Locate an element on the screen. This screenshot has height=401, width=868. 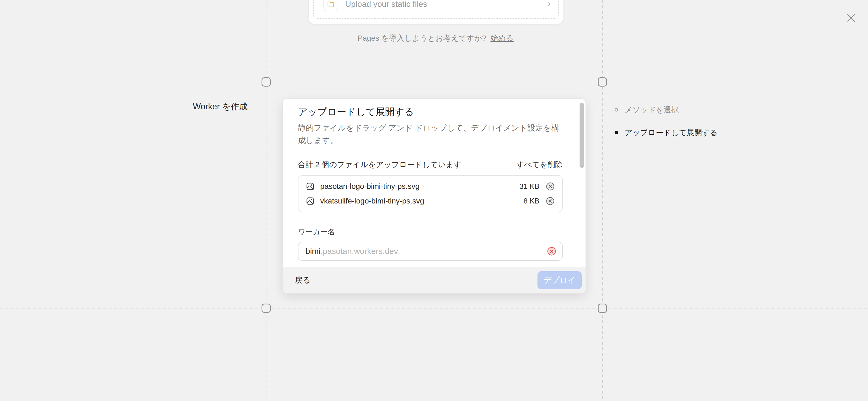
upload-option-row: Upload your static files is located at coordinates (438, 6).